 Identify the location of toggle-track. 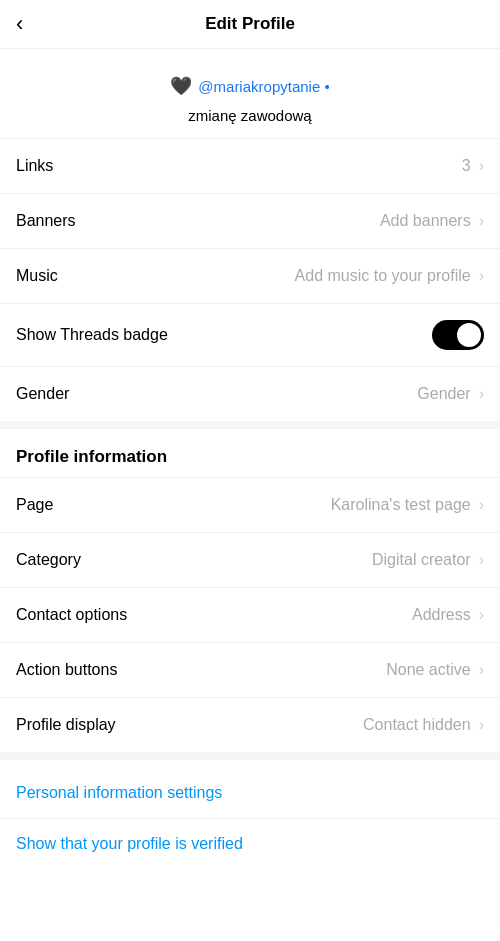
(458, 335).